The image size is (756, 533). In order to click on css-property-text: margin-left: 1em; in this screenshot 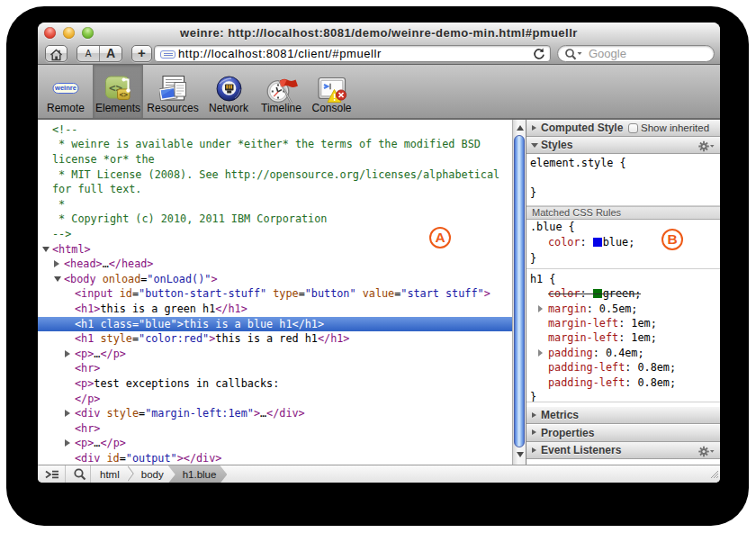, I will do `click(592, 338)`.